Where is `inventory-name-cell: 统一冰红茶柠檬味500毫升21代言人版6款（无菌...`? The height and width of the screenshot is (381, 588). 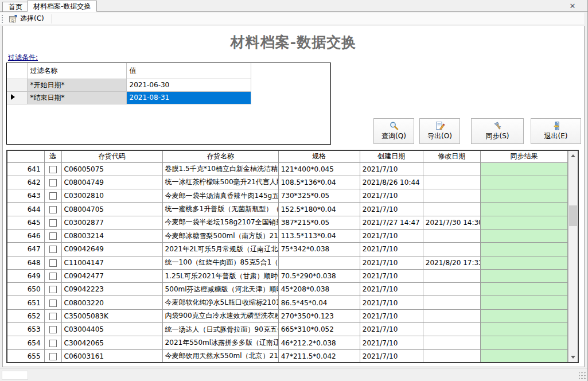 inventory-name-cell: 统一冰红茶柠檬味500毫升21代言人版6款（无菌... is located at coordinates (220, 182).